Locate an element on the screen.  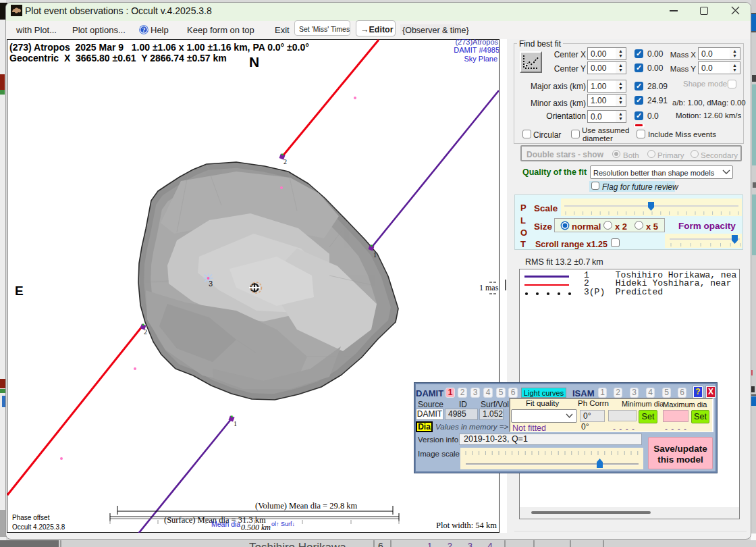
svg-text: E is located at coordinates (19, 290).